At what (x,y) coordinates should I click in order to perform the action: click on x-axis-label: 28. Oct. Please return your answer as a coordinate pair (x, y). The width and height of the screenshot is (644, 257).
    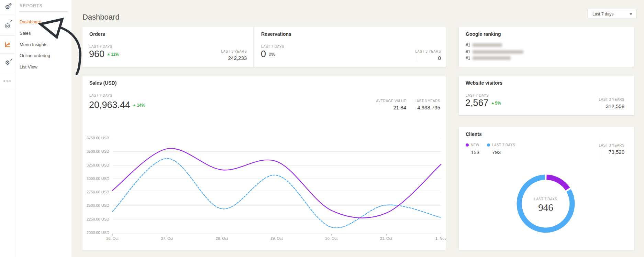
    Looking at the image, I should click on (222, 238).